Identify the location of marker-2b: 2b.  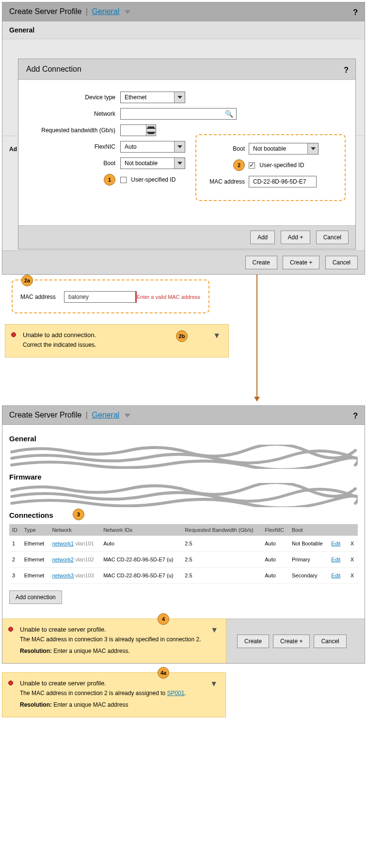
(182, 336).